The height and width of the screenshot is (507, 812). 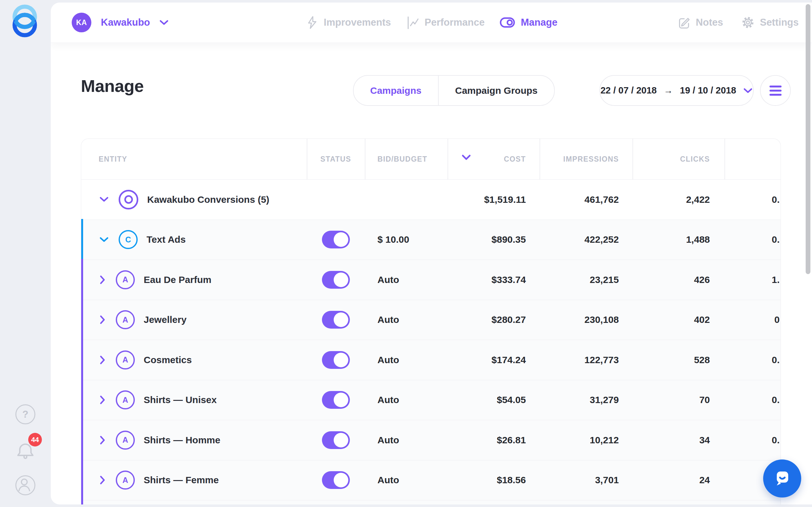 What do you see at coordinates (496, 91) in the screenshot?
I see `toggle-campaign-groups: Campaign Groups` at bounding box center [496, 91].